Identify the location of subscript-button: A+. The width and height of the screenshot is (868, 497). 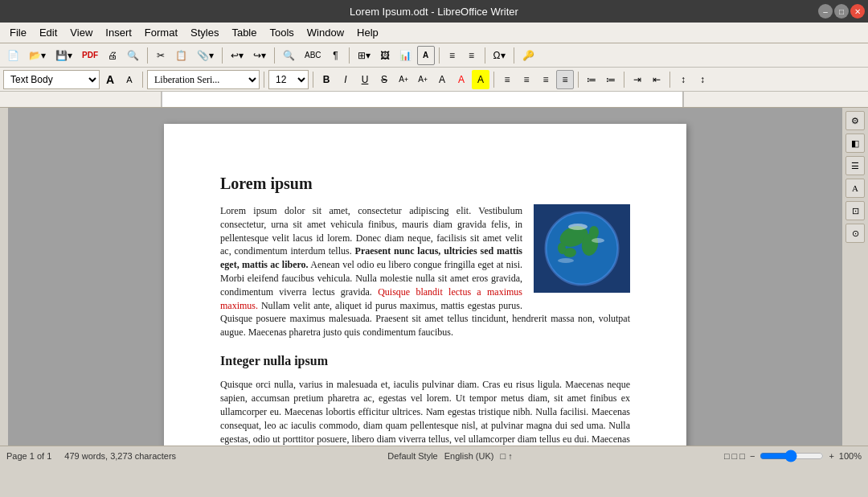
(423, 80).